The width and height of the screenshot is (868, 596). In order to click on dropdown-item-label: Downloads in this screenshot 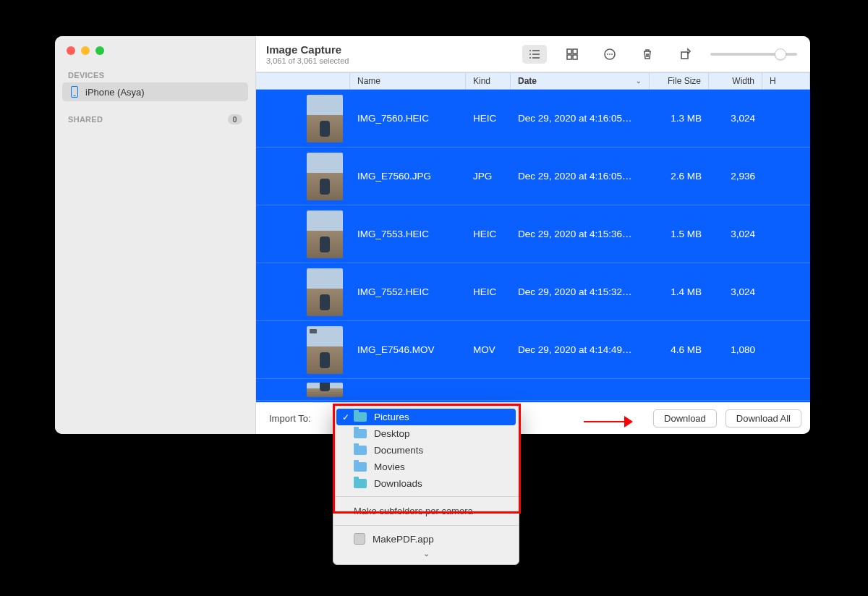, I will do `click(398, 483)`.